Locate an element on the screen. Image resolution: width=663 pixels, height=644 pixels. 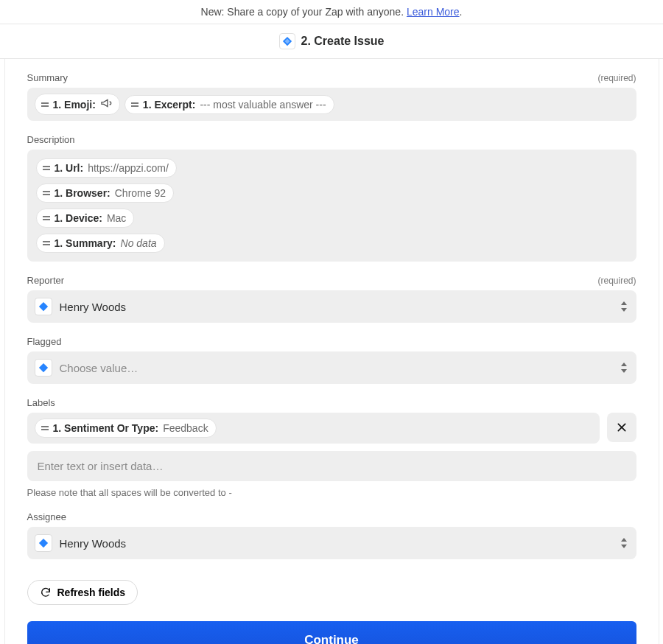
assignee-select: Henry Woods is located at coordinates (332, 543).